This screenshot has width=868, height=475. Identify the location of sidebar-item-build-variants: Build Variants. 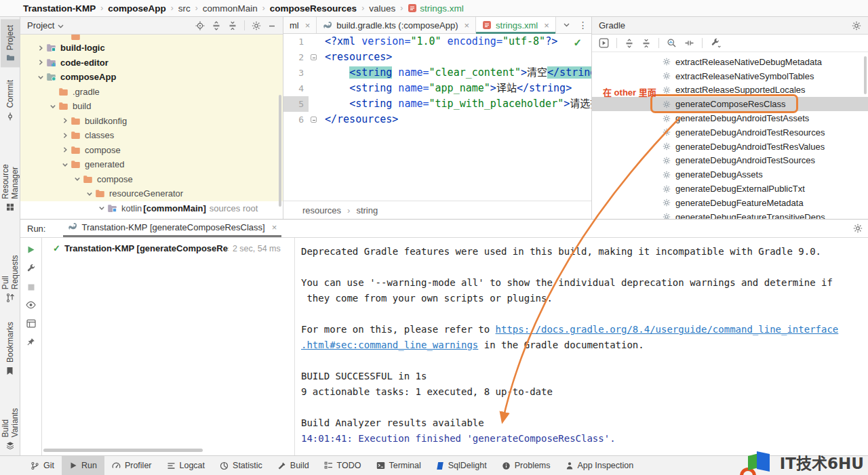
(10, 423).